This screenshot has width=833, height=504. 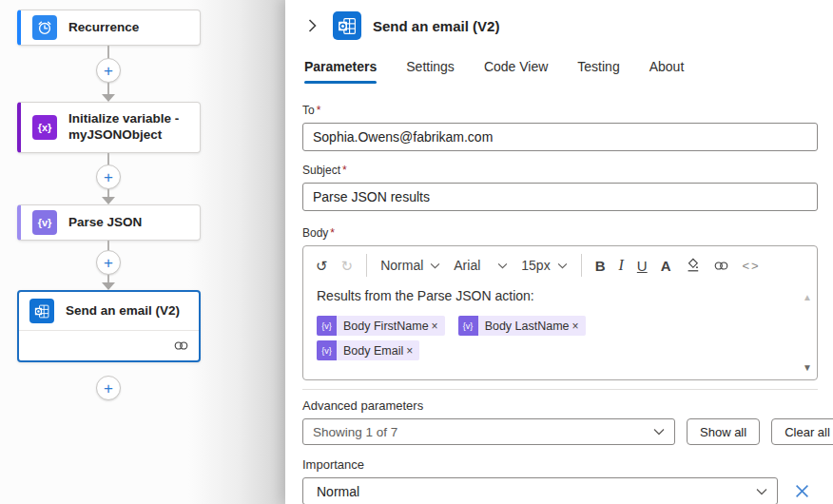 What do you see at coordinates (108, 326) in the screenshot?
I see `node-send-email-selected: Send an email (V2)` at bounding box center [108, 326].